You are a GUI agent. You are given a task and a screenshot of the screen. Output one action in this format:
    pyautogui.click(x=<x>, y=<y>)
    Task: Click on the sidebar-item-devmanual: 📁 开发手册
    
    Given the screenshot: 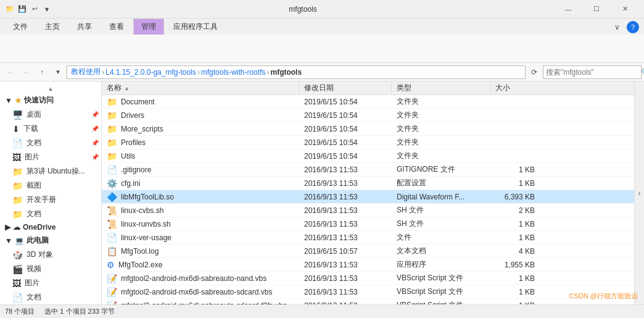 What is the action you would take?
    pyautogui.click(x=51, y=200)
    